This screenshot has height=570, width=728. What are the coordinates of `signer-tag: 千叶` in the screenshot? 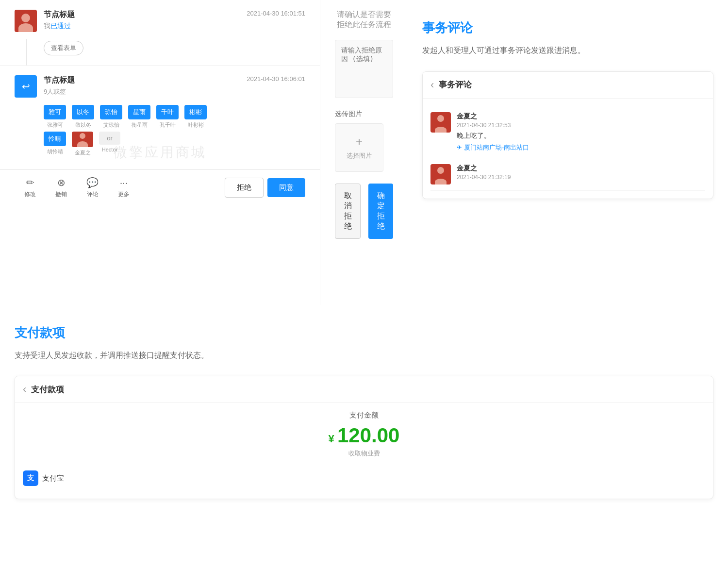 It's located at (167, 112).